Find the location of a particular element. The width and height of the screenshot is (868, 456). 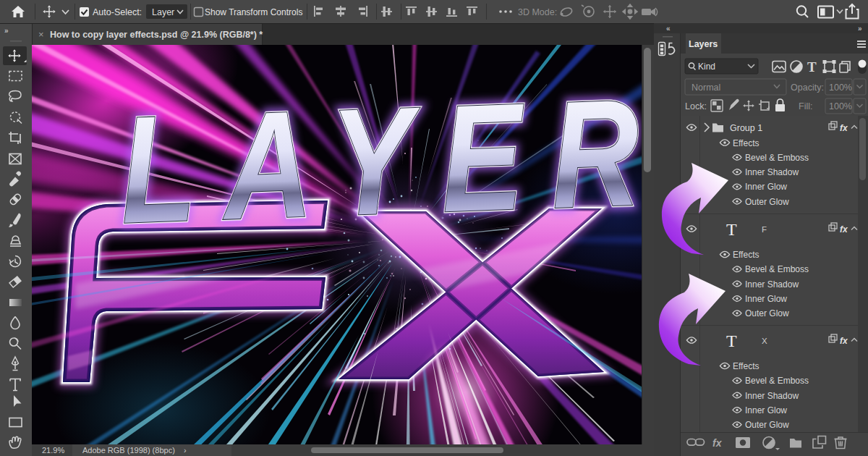

svg-text: Lock: is located at coordinates (696, 106).